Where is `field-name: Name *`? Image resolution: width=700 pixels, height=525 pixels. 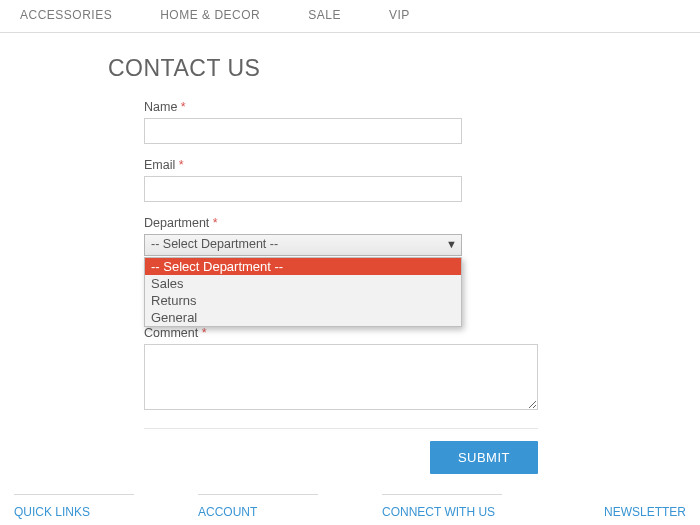 field-name: Name * is located at coordinates (404, 122).